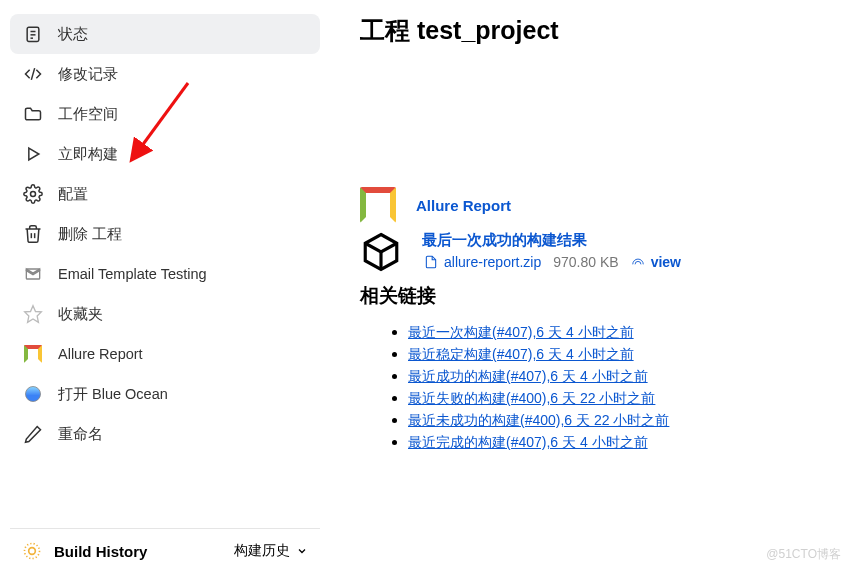  I want to click on link-failed-build: 最近失败的构建(#400),6 天 22 小时之前, so click(532, 398).